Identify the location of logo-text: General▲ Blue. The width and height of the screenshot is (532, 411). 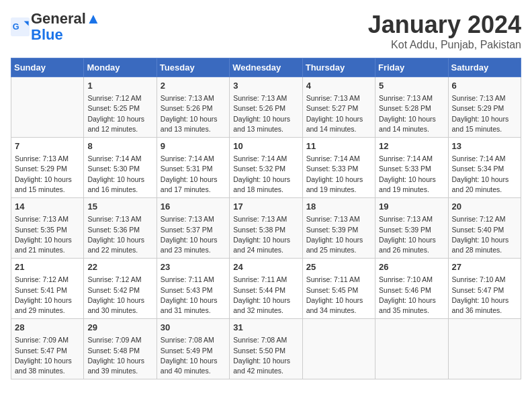
(66, 27).